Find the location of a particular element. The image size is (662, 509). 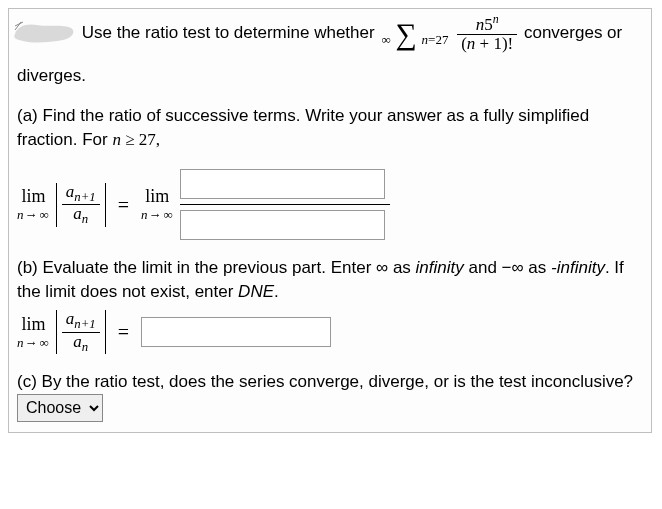

intro-tail2: diverges. is located at coordinates (330, 76).